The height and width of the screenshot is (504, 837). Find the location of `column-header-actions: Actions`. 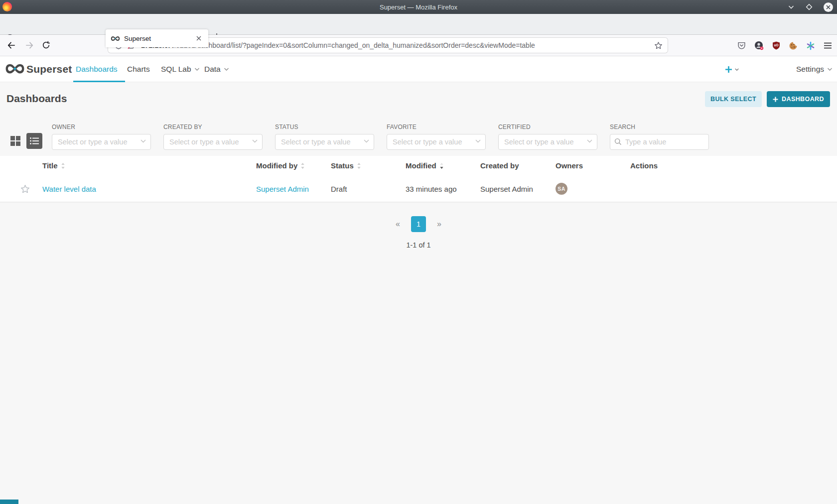

column-header-actions: Actions is located at coordinates (733, 165).